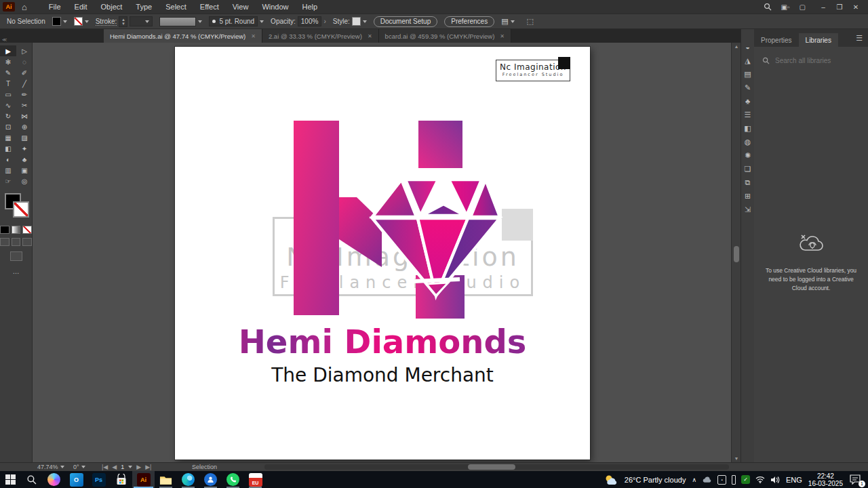 The height and width of the screenshot is (488, 868). I want to click on start-button, so click(10, 480).